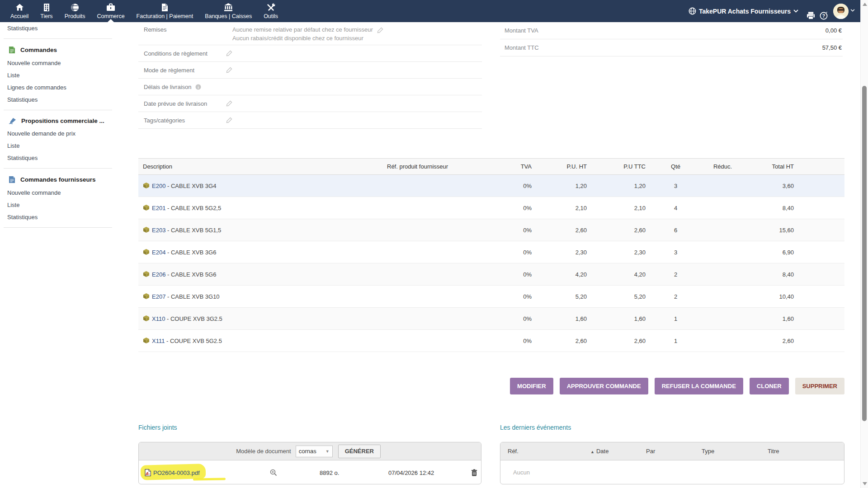 Image resolution: width=868 pixels, height=488 pixels. I want to click on col-reduc: Réduc., so click(722, 167).